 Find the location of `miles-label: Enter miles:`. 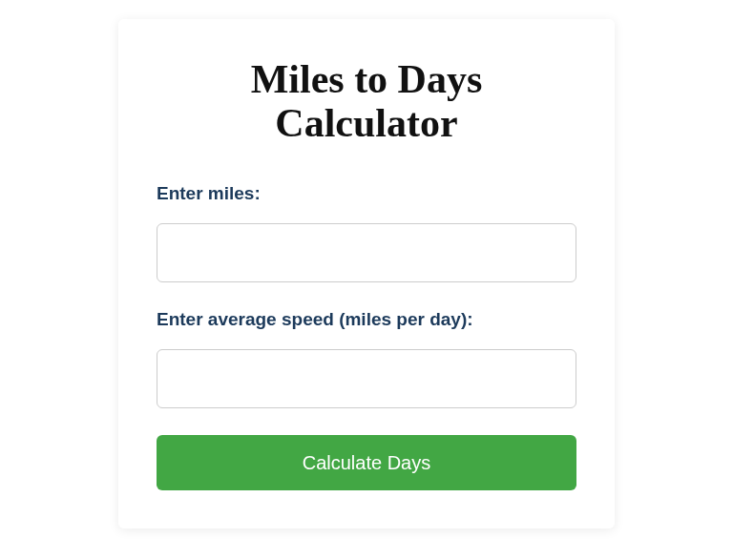

miles-label: Enter miles: is located at coordinates (366, 194).